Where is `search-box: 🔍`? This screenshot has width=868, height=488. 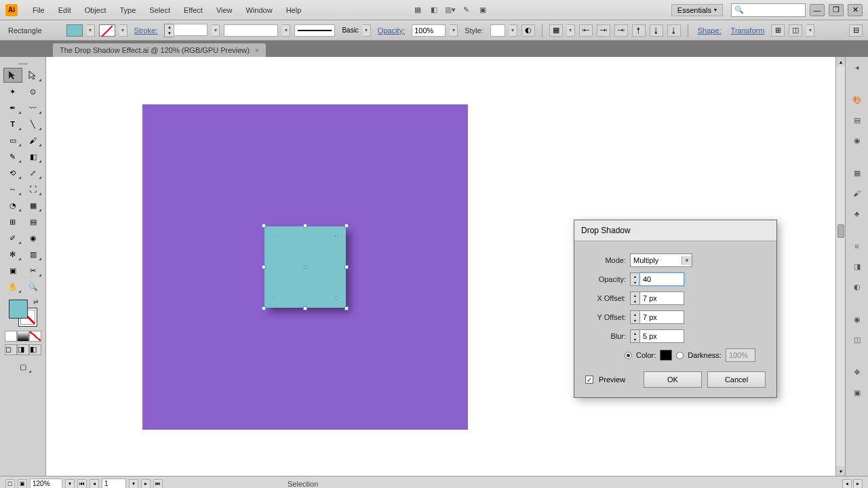 search-box: 🔍 is located at coordinates (768, 10).